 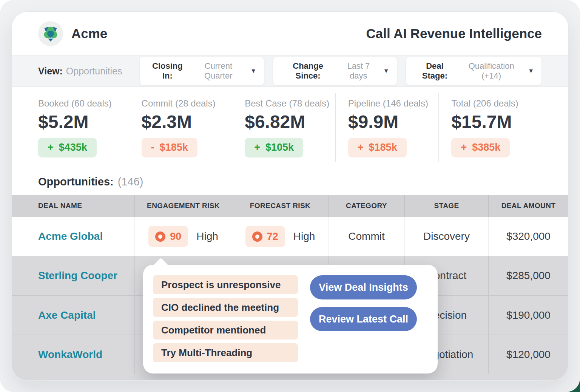 I want to click on risk-score: 90, so click(x=176, y=236).